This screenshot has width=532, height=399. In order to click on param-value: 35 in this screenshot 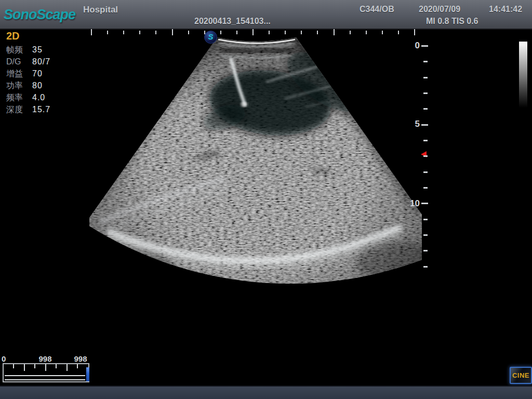, I will do `click(37, 50)`.